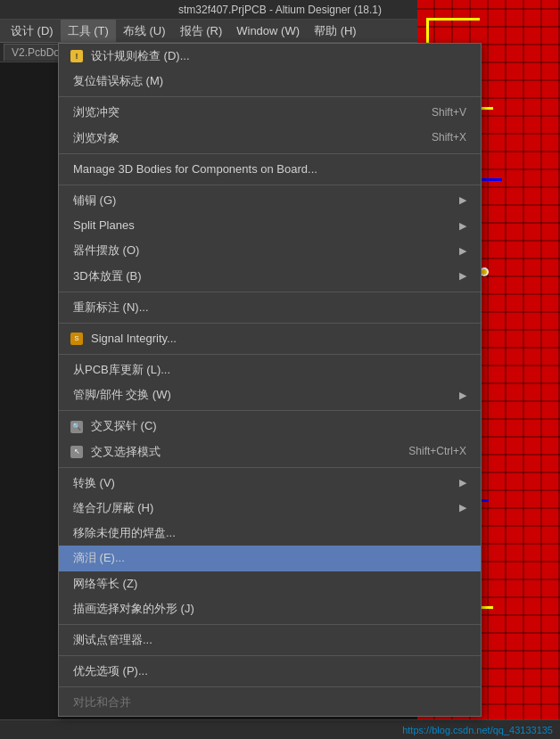 This screenshot has height=739, width=560. What do you see at coordinates (269, 138) in the screenshot?
I see `menu-item-browse-object: 浏览对象Shift+X` at bounding box center [269, 138].